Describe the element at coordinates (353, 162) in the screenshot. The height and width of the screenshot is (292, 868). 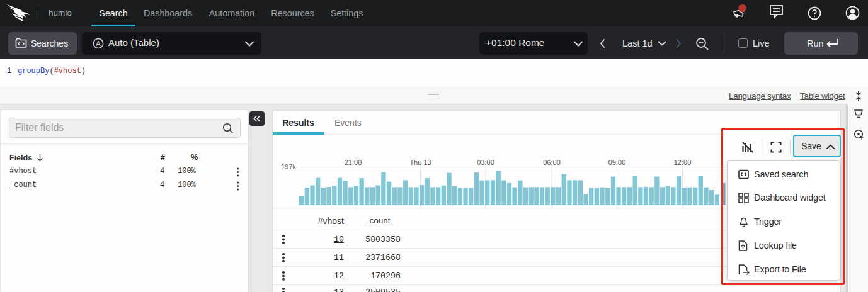
I see `svg-text: 21:00` at that location.